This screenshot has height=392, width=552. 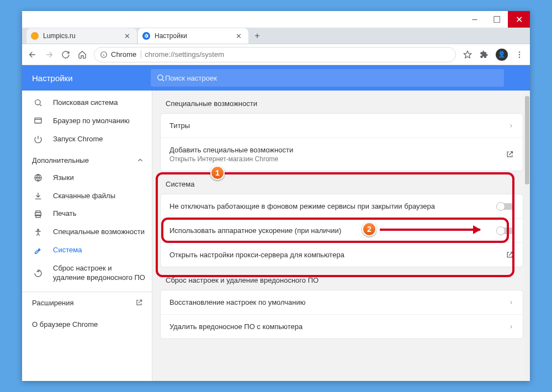 What do you see at coordinates (276, 78) in the screenshot?
I see `settings-header: Настройки` at bounding box center [276, 78].